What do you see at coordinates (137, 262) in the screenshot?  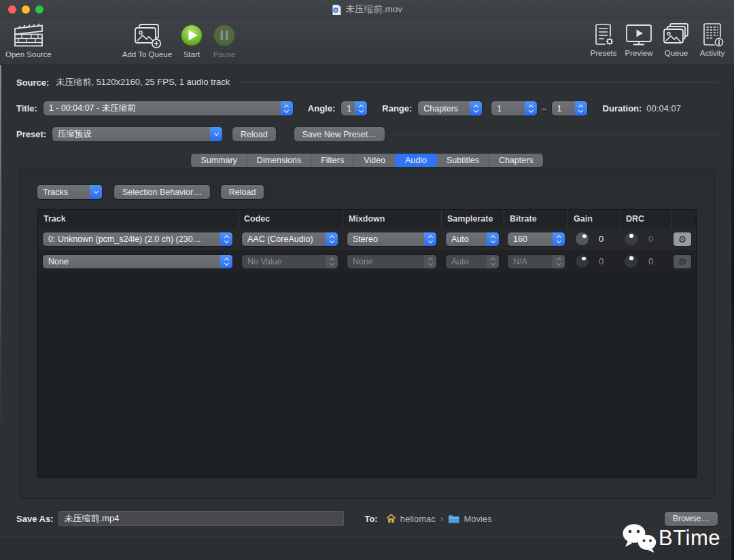 I see `track-source-popup: None` at bounding box center [137, 262].